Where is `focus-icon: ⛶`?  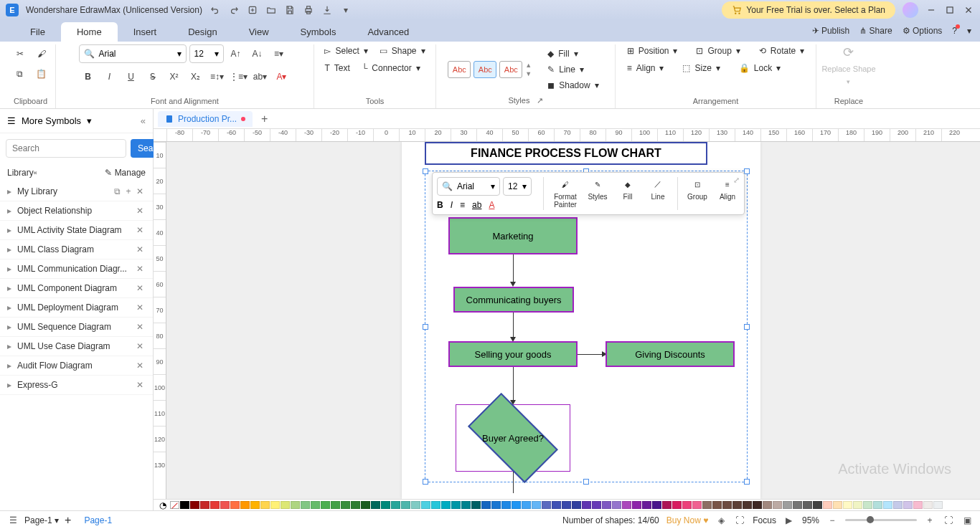
focus-icon: ⛶ is located at coordinates (740, 520).